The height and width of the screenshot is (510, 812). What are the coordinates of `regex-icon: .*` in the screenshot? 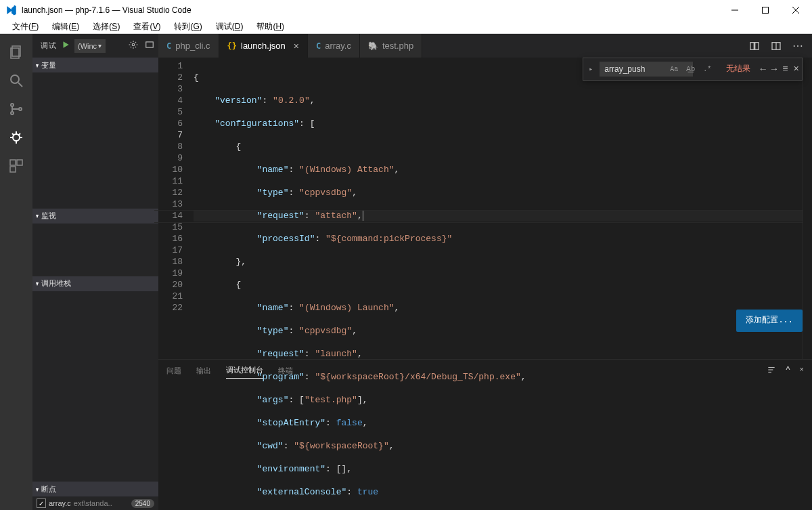 It's located at (707, 69).